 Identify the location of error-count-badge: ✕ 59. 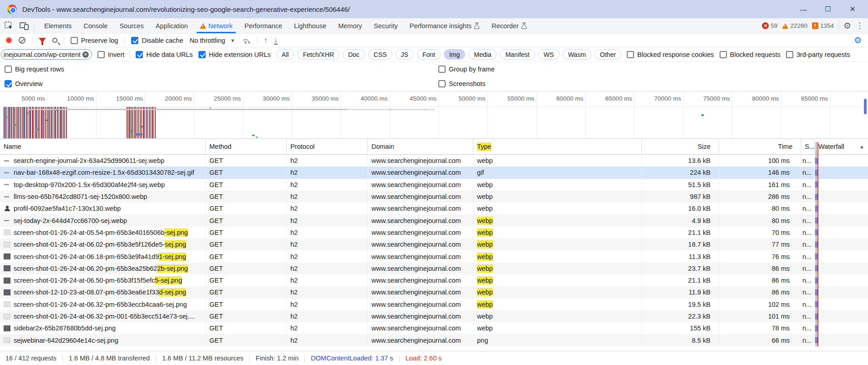
(770, 25).